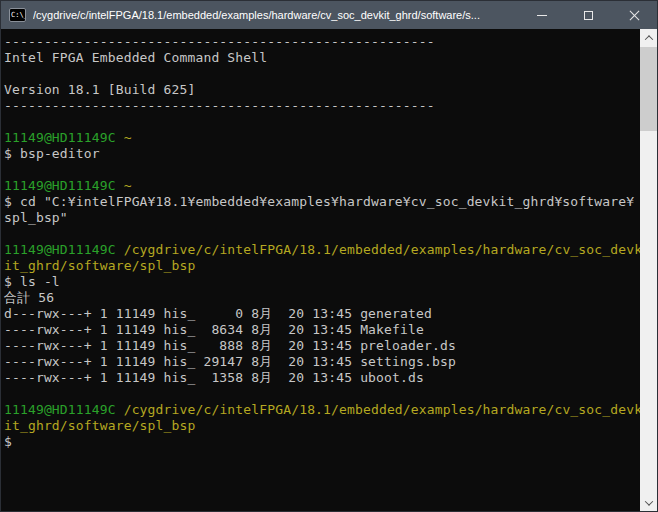 Image resolution: width=658 pixels, height=512 pixels. I want to click on scroll-down-button, so click(648, 502).